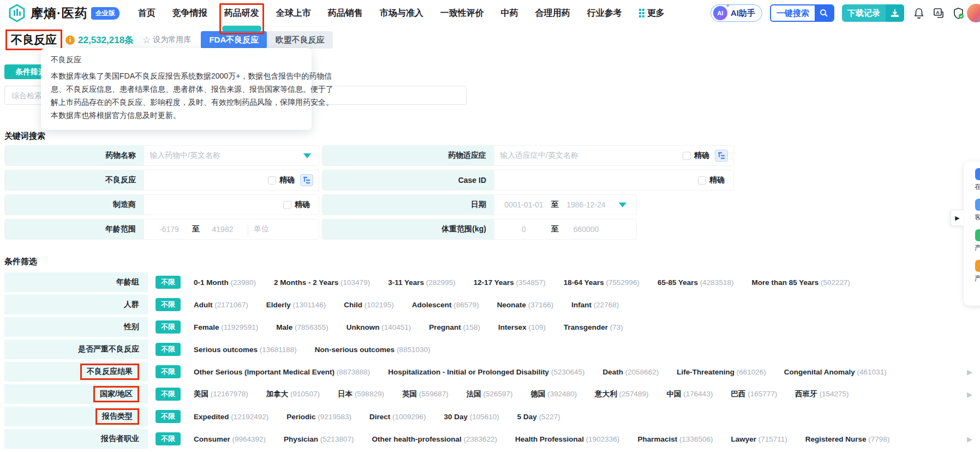 The image size is (980, 452). I want to click on adverse-reaction-tree-icon, so click(307, 180).